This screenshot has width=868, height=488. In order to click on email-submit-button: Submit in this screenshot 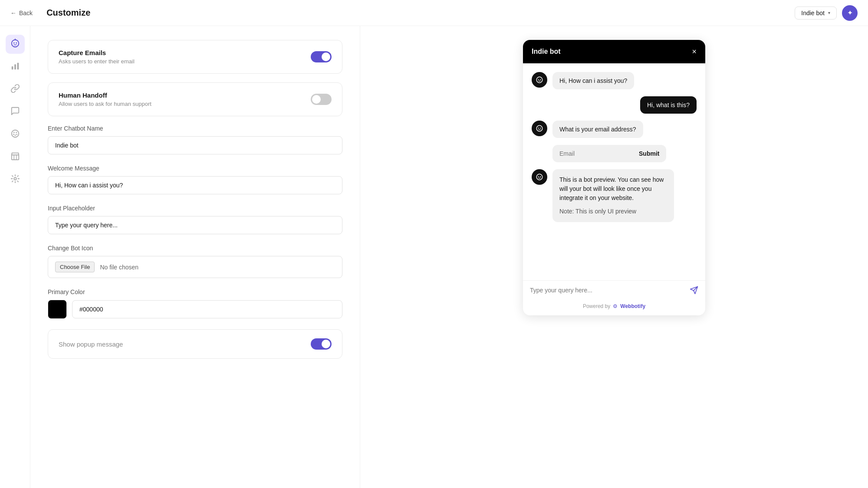, I will do `click(649, 154)`.